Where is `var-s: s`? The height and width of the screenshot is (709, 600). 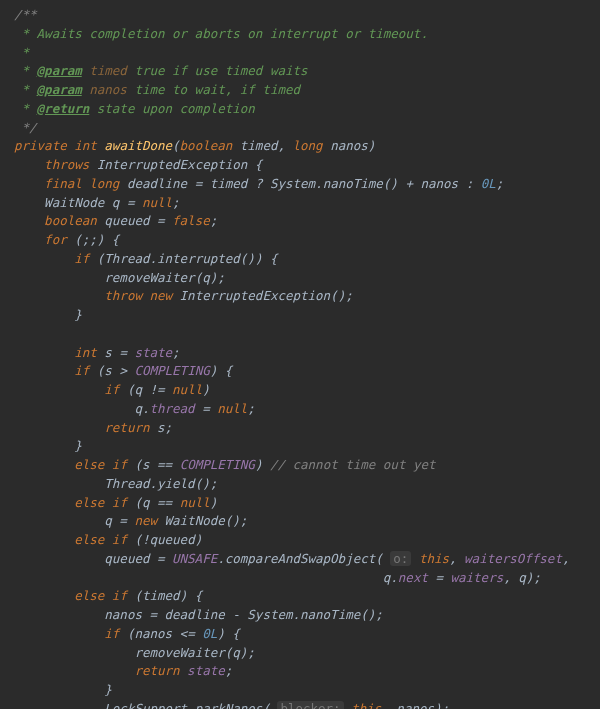
var-s: s is located at coordinates (108, 352).